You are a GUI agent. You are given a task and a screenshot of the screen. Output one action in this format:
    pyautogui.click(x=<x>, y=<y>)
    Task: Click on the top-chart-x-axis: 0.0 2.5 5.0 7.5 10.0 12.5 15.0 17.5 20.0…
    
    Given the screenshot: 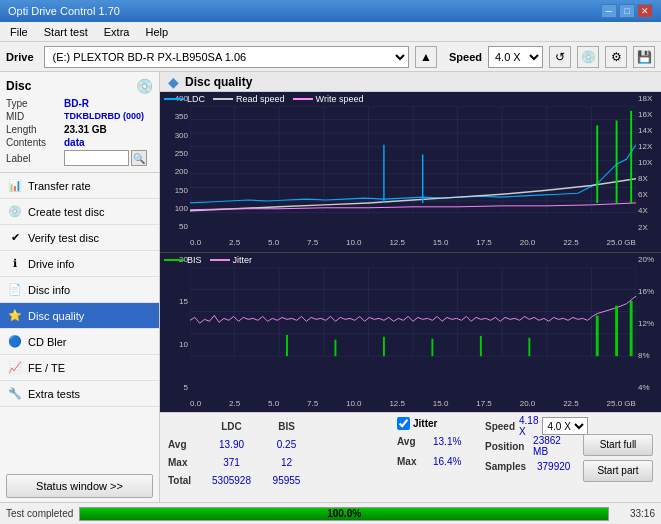 What is the action you would take?
    pyautogui.click(x=413, y=243)
    